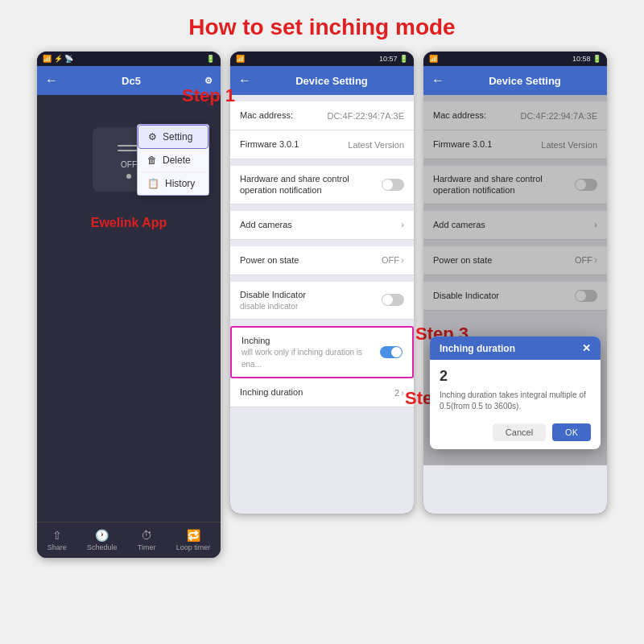 The image size is (644, 644). What do you see at coordinates (322, 185) in the screenshot?
I see `phone2-hw-notification: Hardware and share controloperation noti…` at bounding box center [322, 185].